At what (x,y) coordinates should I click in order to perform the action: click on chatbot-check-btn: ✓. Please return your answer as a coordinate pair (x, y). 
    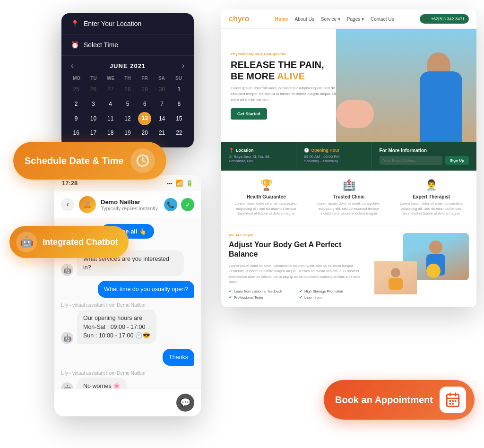
    Looking at the image, I should click on (188, 205).